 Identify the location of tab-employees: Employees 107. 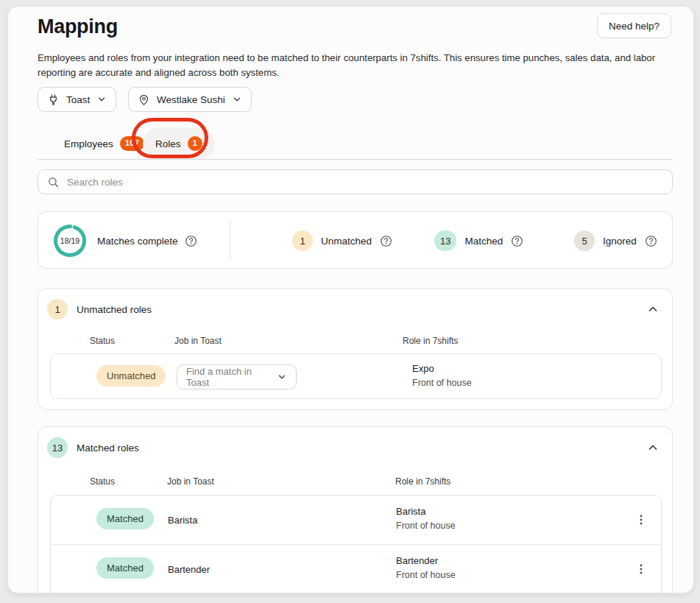
(105, 144).